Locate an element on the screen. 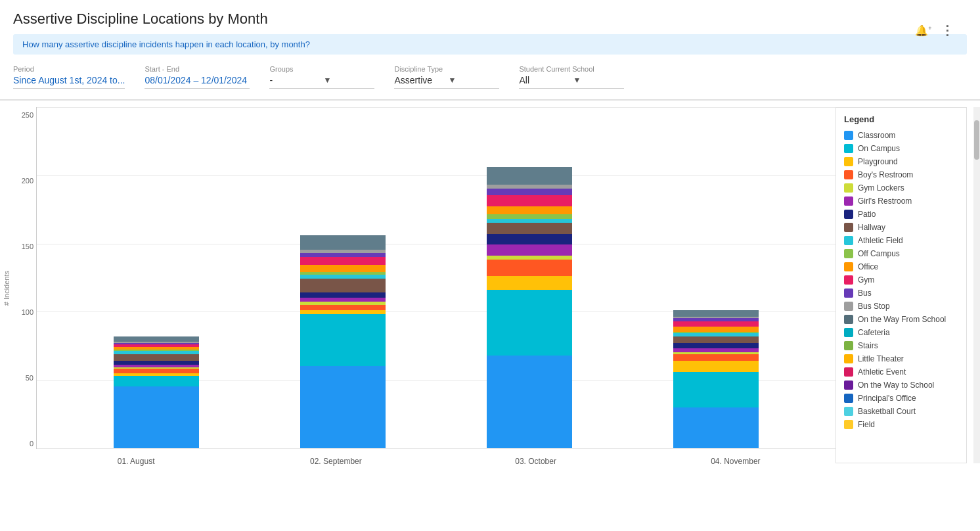 The height and width of the screenshot is (531, 980). legend-item: Gym Lockers is located at coordinates (901, 188).